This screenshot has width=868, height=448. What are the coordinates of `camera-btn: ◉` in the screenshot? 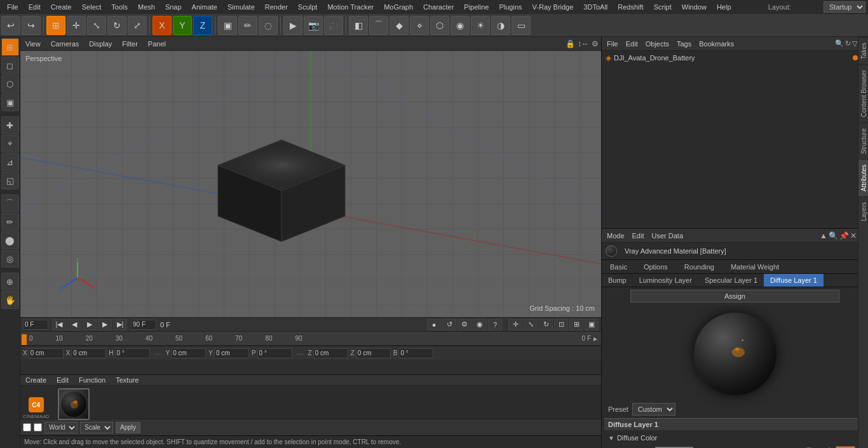 It's located at (460, 25).